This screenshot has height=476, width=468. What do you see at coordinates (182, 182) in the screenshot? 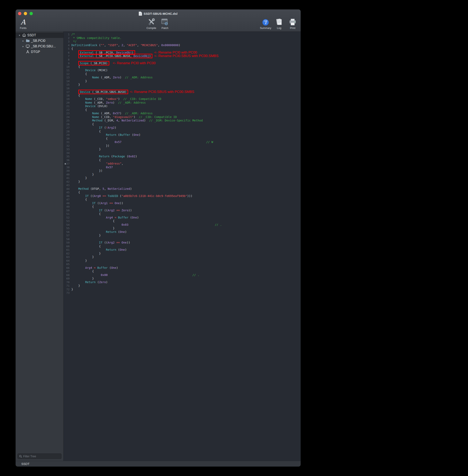
I see `code-line: 42 }` at bounding box center [182, 182].